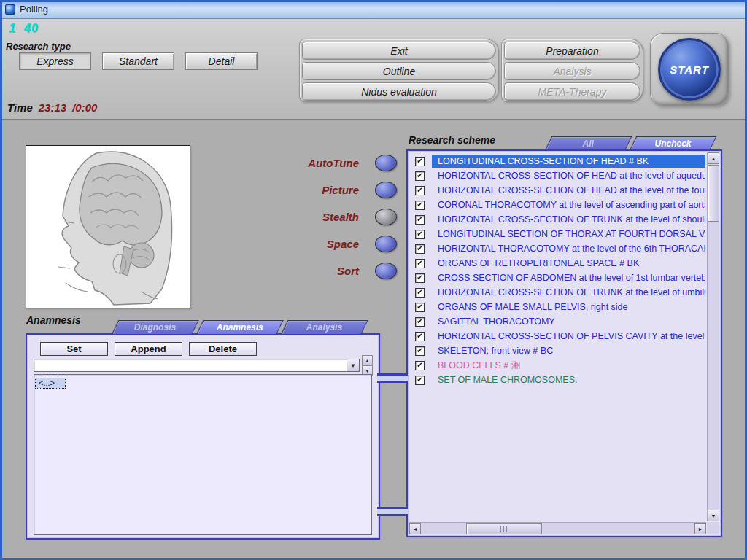 The height and width of the screenshot is (560, 747). What do you see at coordinates (108, 227) in the screenshot?
I see `head-section-svg` at bounding box center [108, 227].